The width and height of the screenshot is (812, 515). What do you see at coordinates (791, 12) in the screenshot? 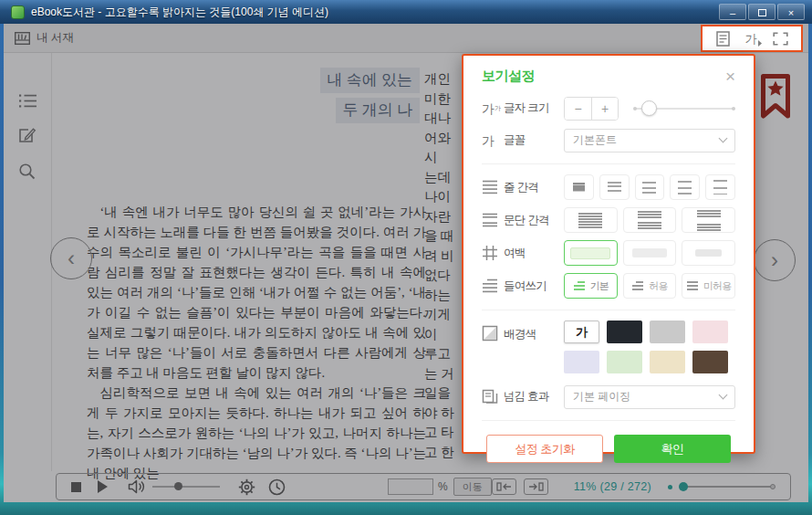
I see `close-button: ×` at bounding box center [791, 12].